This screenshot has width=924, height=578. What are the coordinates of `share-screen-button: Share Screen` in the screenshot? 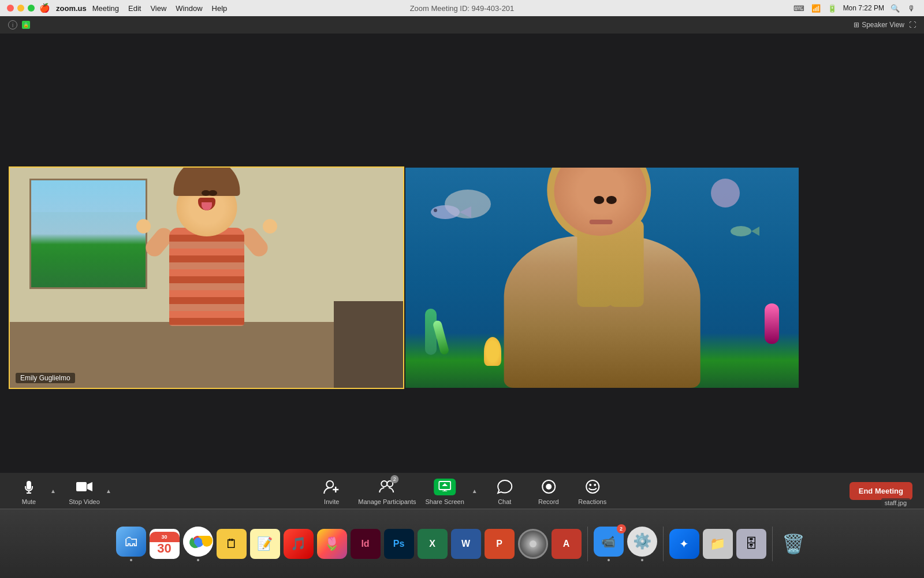 It's located at (445, 491).